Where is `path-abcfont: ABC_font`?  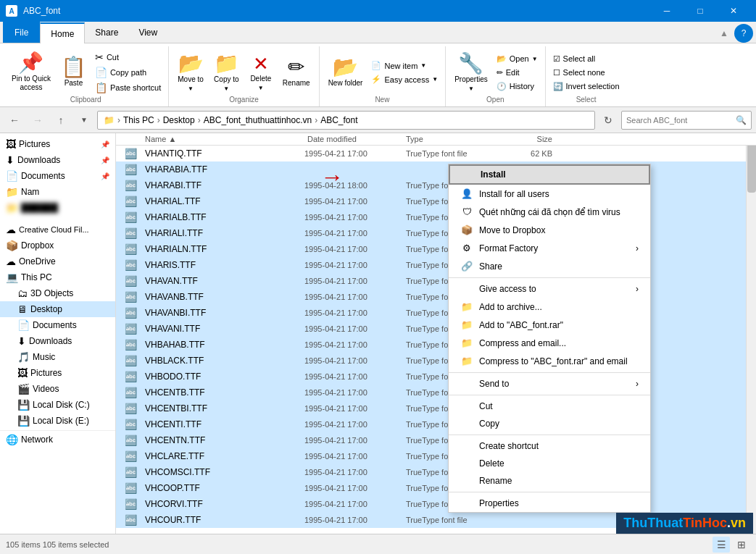 path-abcfont: ABC_font is located at coordinates (339, 120).